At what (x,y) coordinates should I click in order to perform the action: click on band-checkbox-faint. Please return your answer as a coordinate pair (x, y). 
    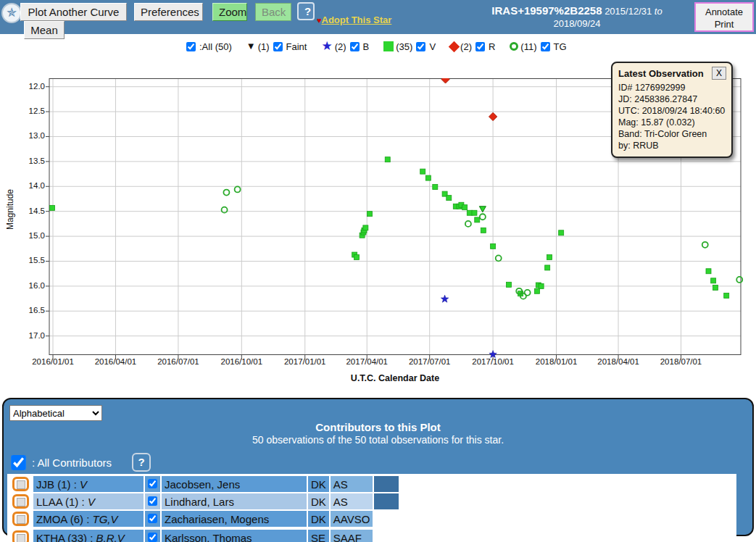
    Looking at the image, I should click on (278, 46).